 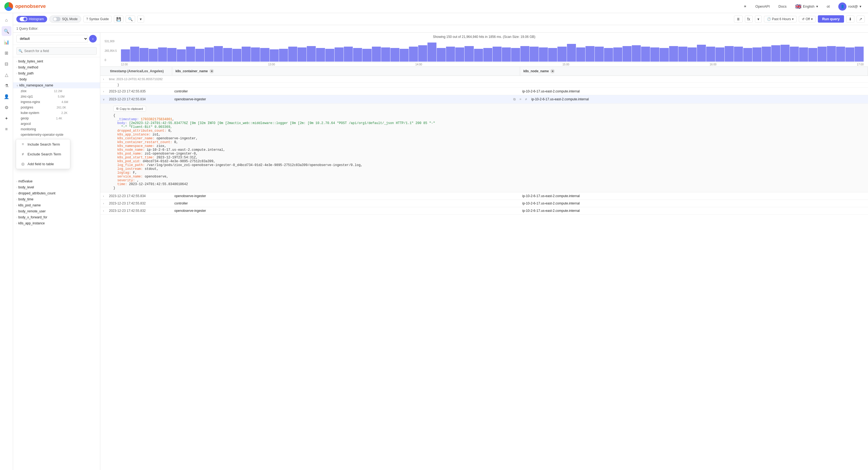 What do you see at coordinates (553, 71) in the screenshot?
I see `remove-k8s-node-col-btn: ✕` at bounding box center [553, 71].